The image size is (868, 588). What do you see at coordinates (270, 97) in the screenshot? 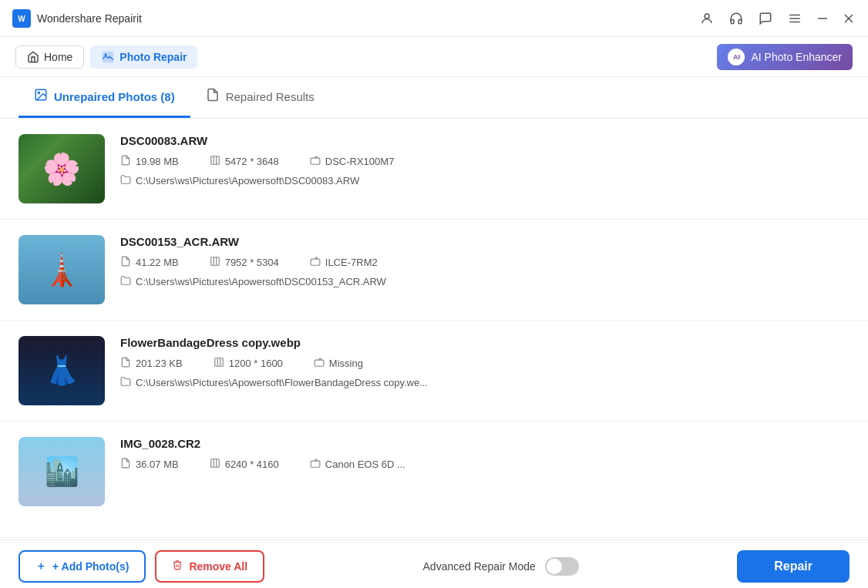
I see `tab-repaired-label: Repaired Results` at bounding box center [270, 97].